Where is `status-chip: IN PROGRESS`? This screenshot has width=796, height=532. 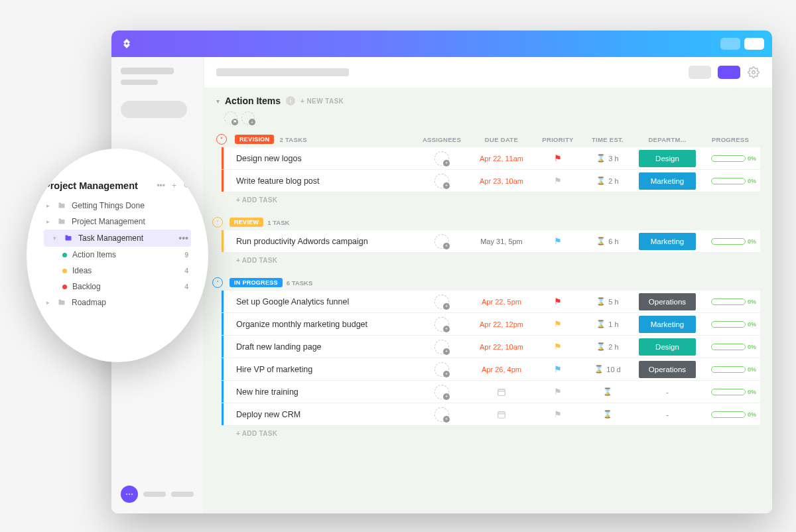 status-chip: IN PROGRESS is located at coordinates (256, 283).